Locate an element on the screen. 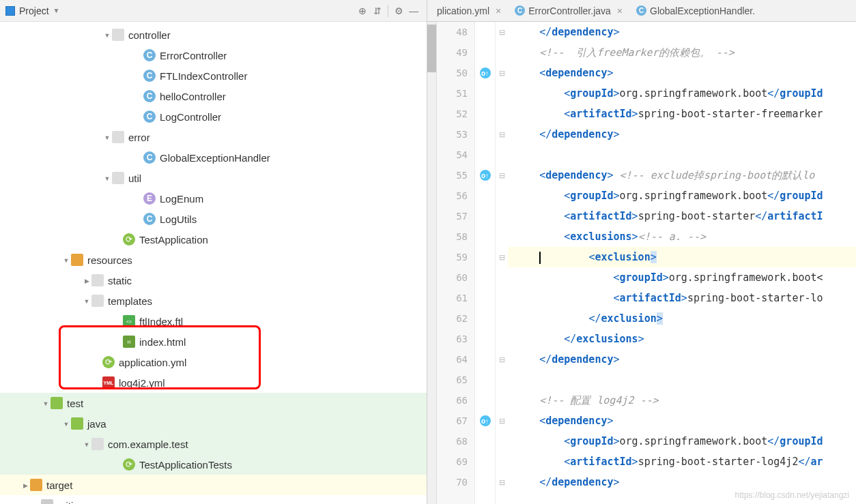  file-ftlindex: <>ftlIndex.ftl is located at coordinates (213, 321).